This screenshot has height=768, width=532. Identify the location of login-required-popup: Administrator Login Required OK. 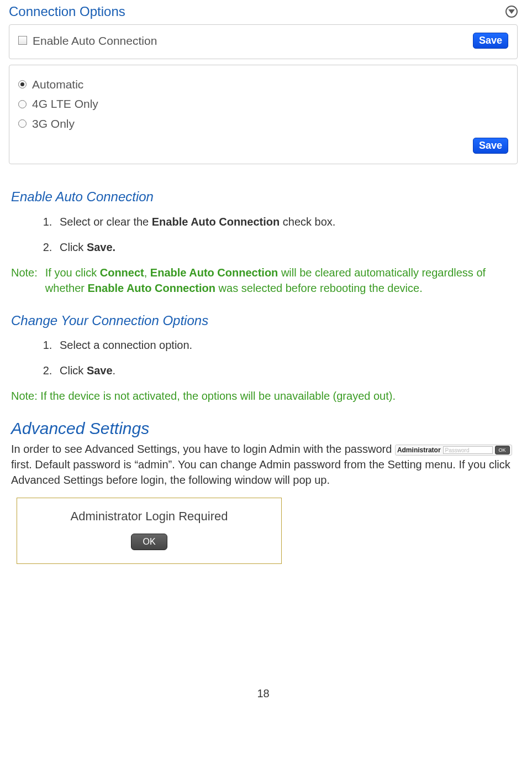
(149, 531).